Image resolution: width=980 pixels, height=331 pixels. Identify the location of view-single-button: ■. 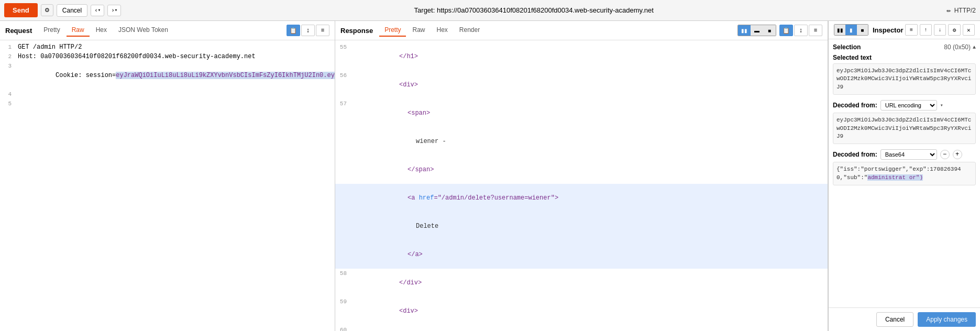
(769, 30).